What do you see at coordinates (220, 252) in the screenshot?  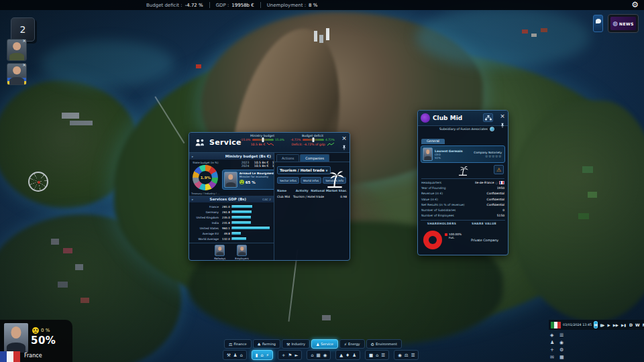 I see `delegate-card: Railways` at bounding box center [220, 252].